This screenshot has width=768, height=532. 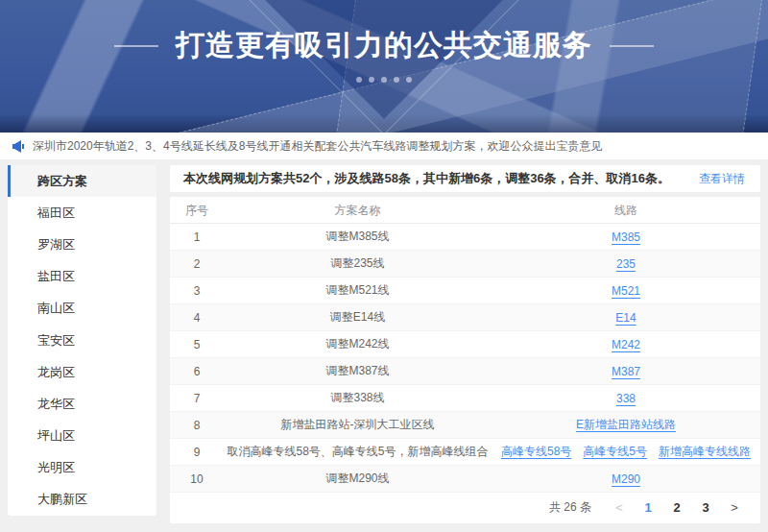 What do you see at coordinates (626, 211) in the screenshot?
I see `table-header-cell: 线路` at bounding box center [626, 211].